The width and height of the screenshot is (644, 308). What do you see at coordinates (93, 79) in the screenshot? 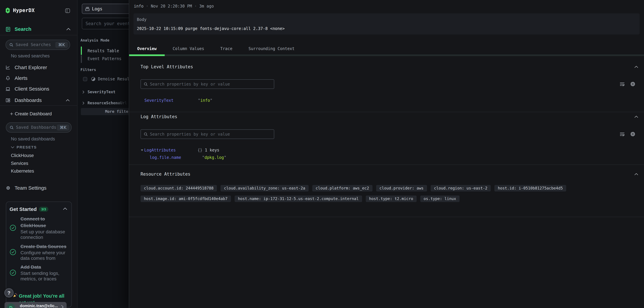
I see `denoise-icon` at bounding box center [93, 79].